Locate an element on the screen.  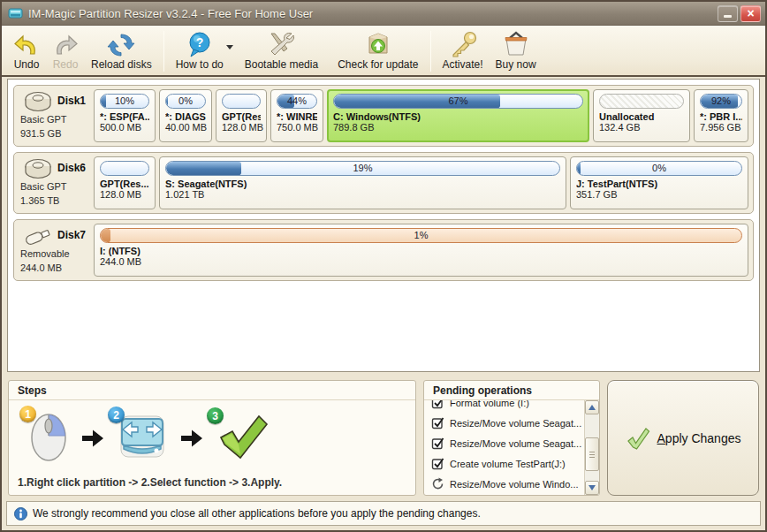
pending-list: Format volume (I:) Resize/Move volume Se… is located at coordinates (504, 447).